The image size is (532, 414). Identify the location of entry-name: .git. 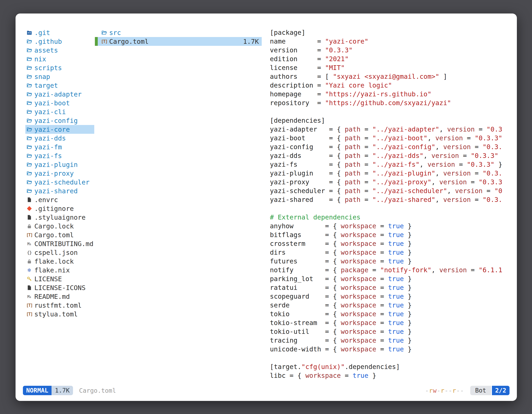
(42, 33).